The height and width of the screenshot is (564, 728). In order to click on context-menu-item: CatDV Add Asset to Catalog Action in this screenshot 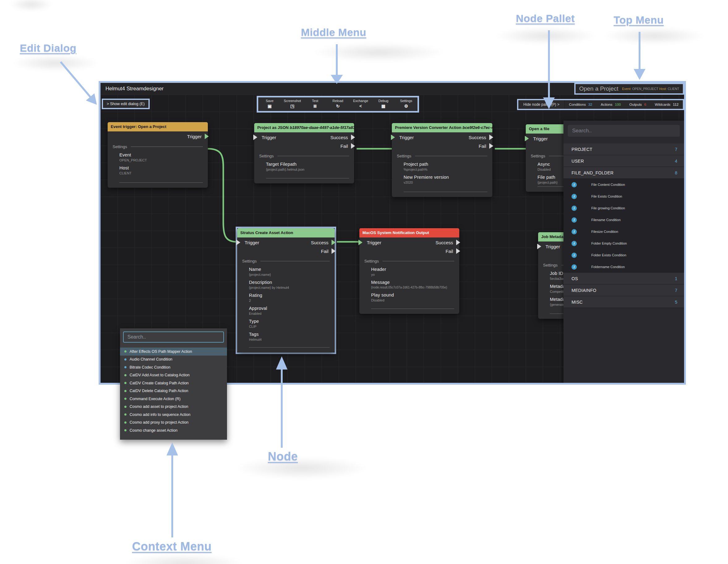, I will do `click(173, 375)`.